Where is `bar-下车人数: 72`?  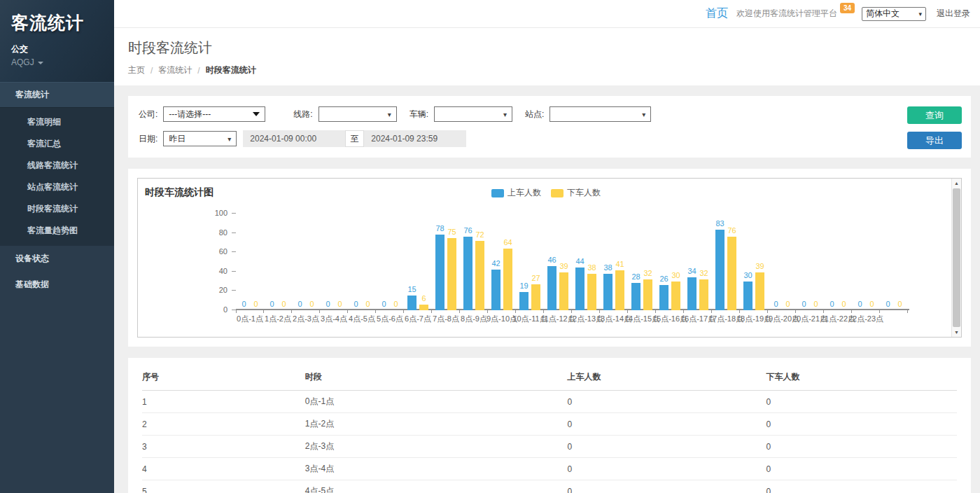 bar-下车人数: 72 is located at coordinates (480, 276).